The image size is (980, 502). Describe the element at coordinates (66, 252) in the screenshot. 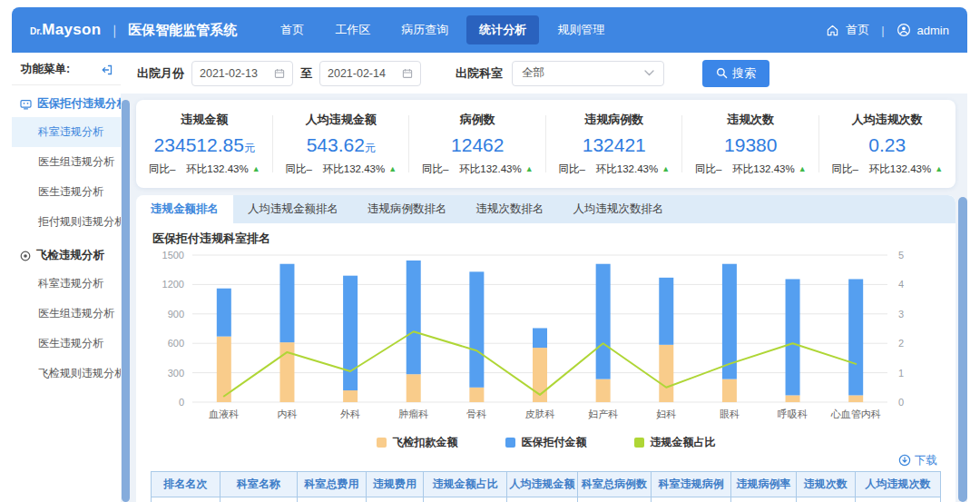

I see `sidebar-group-header-1: 飞检违规分析` at that location.